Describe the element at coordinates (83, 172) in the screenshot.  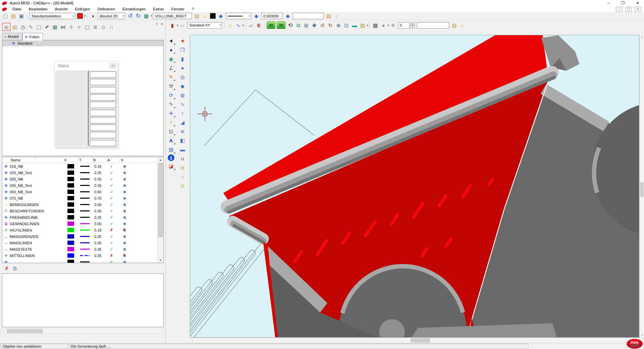
I see `layer-row: ❖025_NB_Text0.25✓◉` at that location.